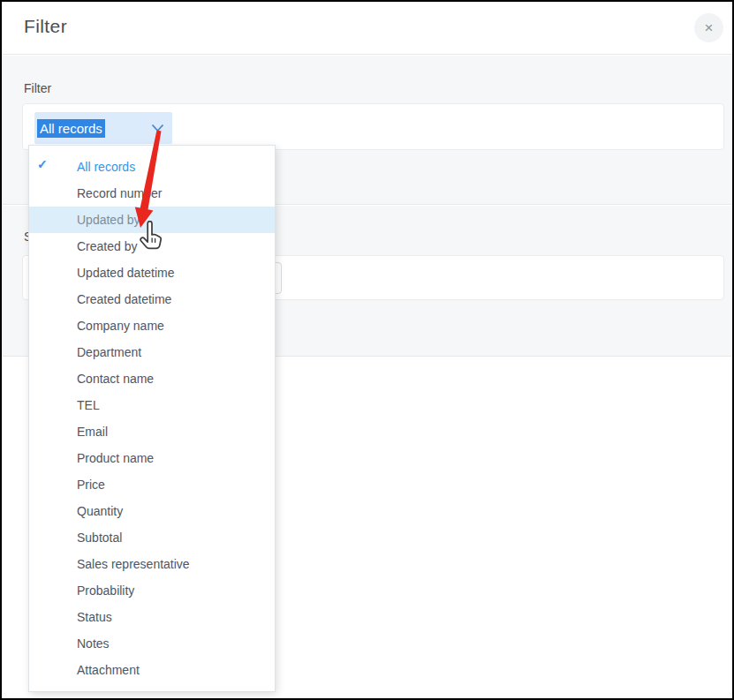  What do you see at coordinates (107, 246) in the screenshot?
I see `dropdown-item-label: Created by` at bounding box center [107, 246].